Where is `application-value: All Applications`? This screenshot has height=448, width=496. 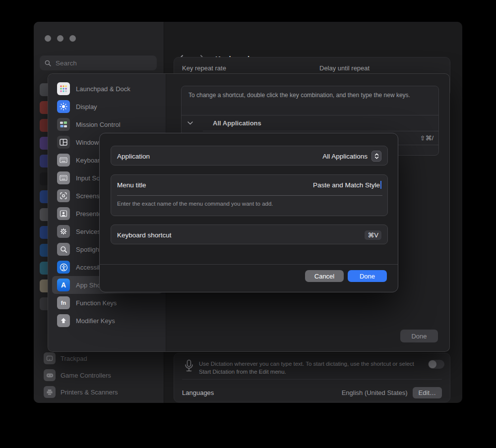
application-value: All Applications is located at coordinates (345, 157).